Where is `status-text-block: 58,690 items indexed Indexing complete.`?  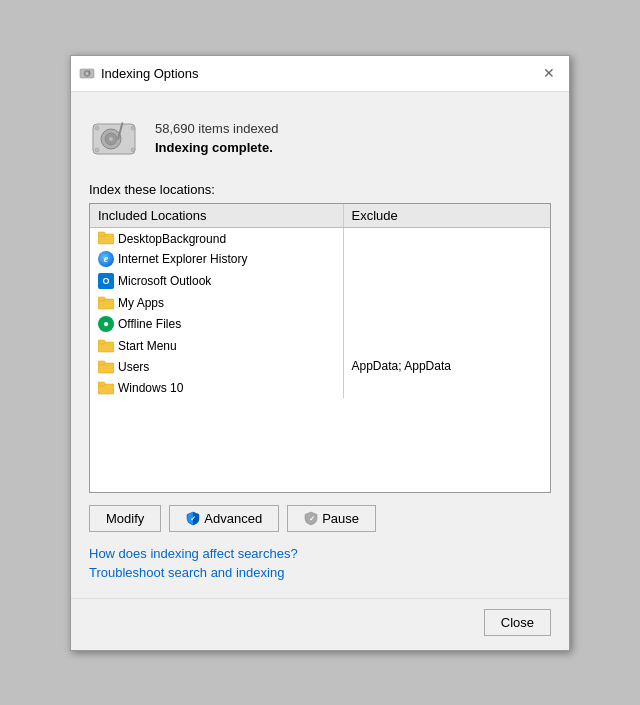 status-text-block: 58,690 items indexed Indexing complete. is located at coordinates (217, 138).